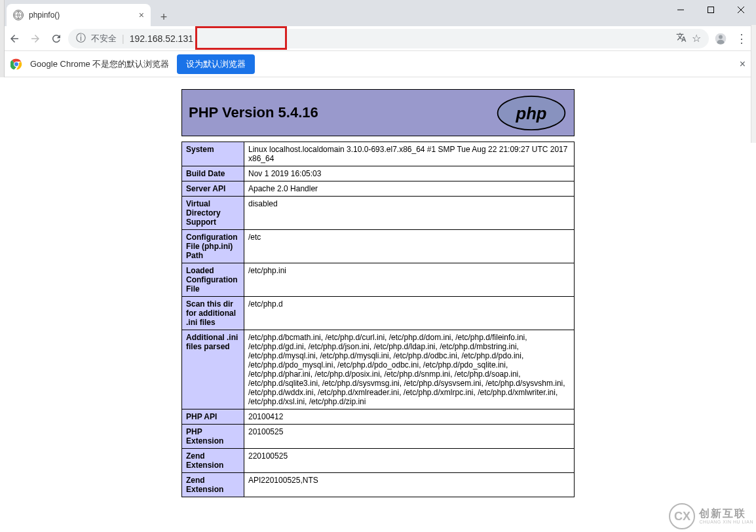 This screenshot has width=756, height=532. Describe the element at coordinates (378, 64) in the screenshot. I see `default-browser-infobar: Google Chrome 不是您的默认浏览器 设为默认浏览器 ×` at that location.